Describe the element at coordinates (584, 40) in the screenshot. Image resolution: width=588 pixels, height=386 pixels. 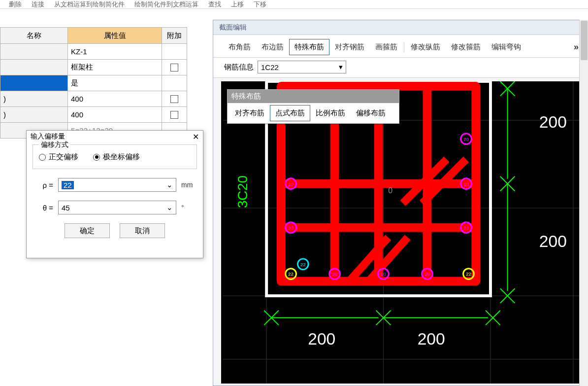
I see `scrollbar-thumb` at that location.